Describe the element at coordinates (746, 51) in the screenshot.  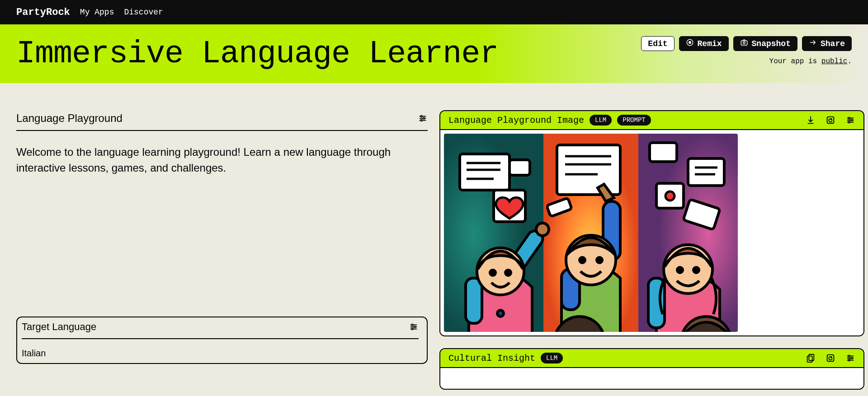
I see `hero-actions: Edit Remix Snapshot Share` at that location.